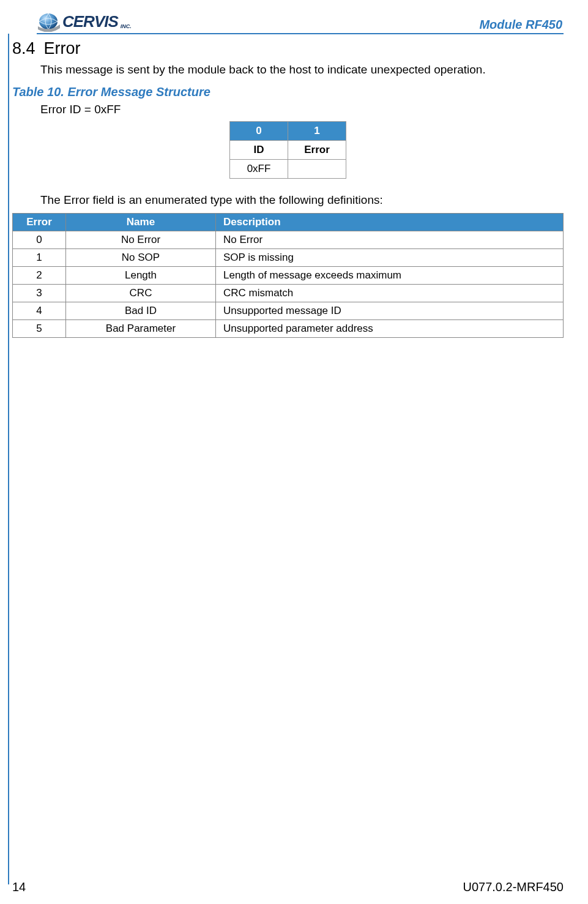 Image resolution: width=588 pixels, height=904 pixels. What do you see at coordinates (390, 294) in the screenshot?
I see `cell-description: CRC mismatch` at bounding box center [390, 294].